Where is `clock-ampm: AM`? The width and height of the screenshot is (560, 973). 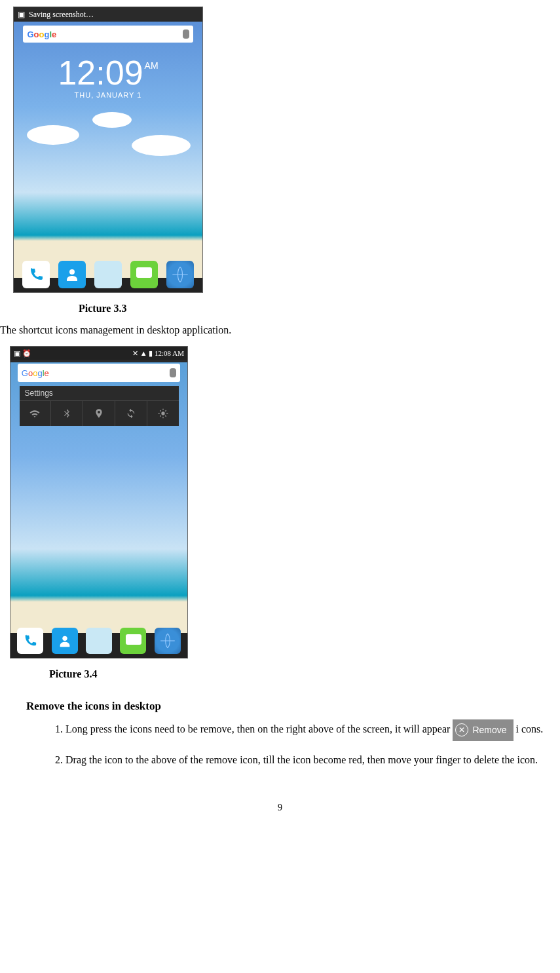
clock-ampm: AM is located at coordinates (152, 66).